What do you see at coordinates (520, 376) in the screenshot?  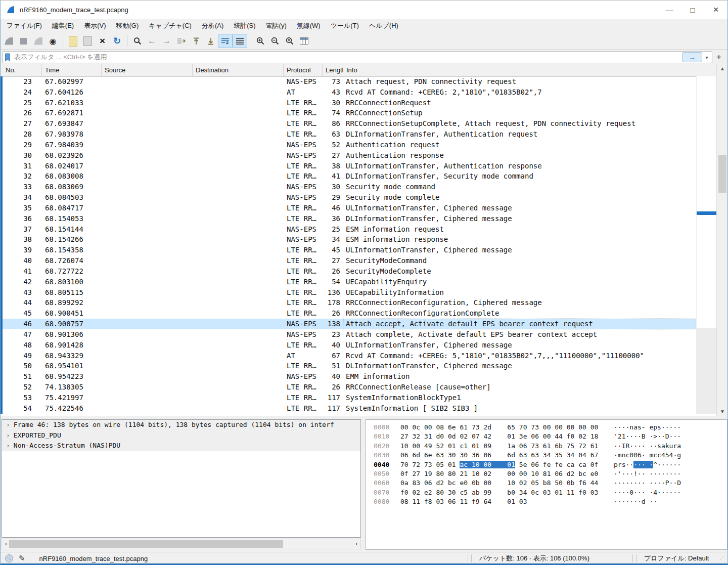 I see `cell-info: EMM information` at bounding box center [520, 376].